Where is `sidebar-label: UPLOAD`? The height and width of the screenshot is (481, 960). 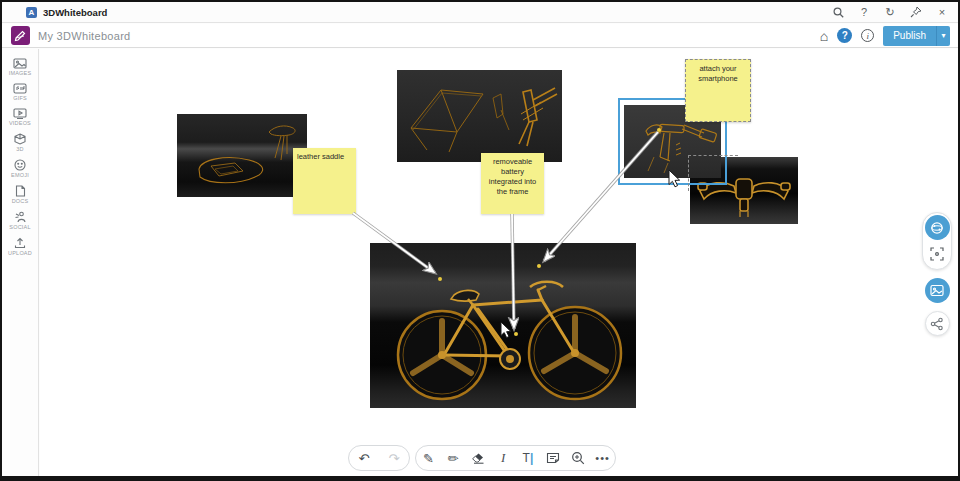 sidebar-label: UPLOAD is located at coordinates (20, 253).